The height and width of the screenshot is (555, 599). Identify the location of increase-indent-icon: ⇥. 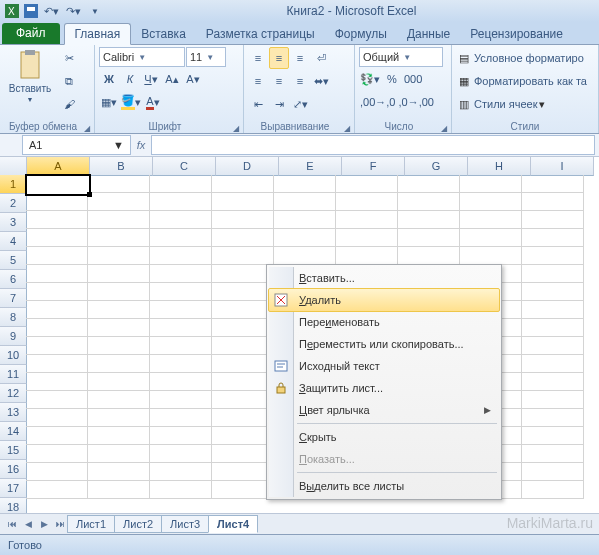
(279, 104).